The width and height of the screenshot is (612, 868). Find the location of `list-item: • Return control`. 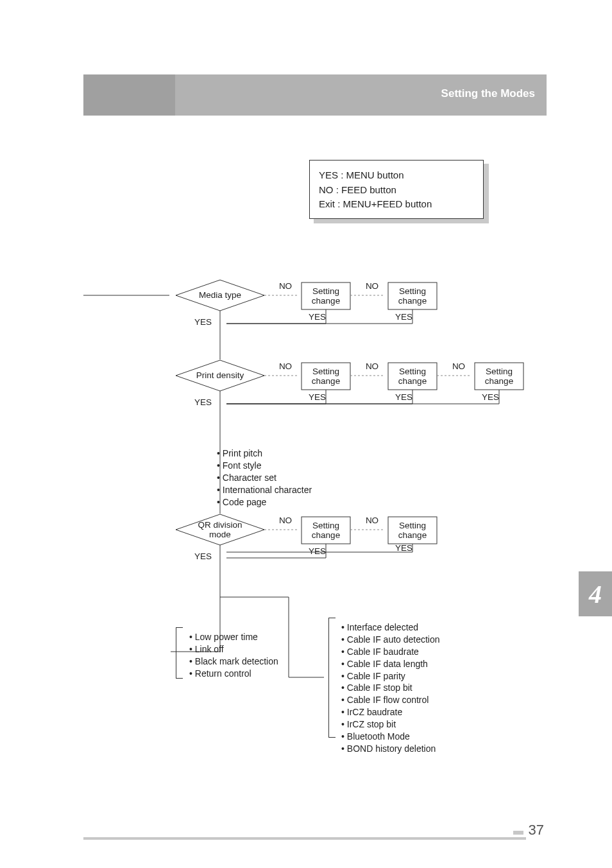

list-item: • Return control is located at coordinates (234, 674).